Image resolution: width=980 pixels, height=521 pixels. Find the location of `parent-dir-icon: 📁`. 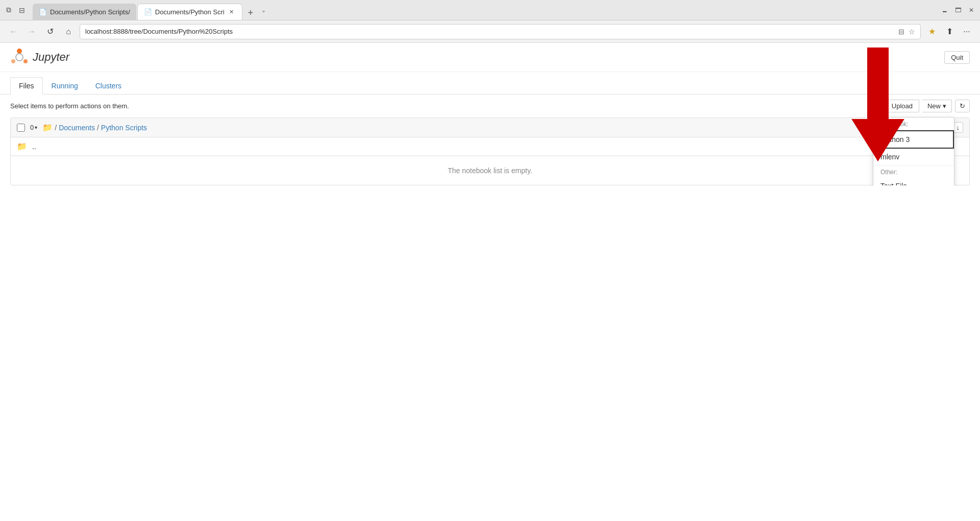

parent-dir-icon: 📁 is located at coordinates (22, 146).